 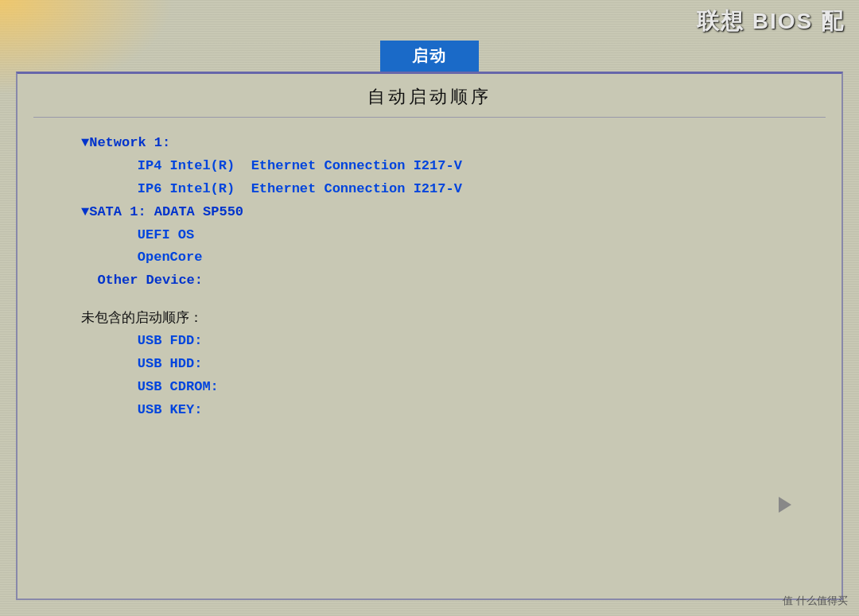 What do you see at coordinates (430, 56) in the screenshot?
I see `tab-boot: 启动` at bounding box center [430, 56].